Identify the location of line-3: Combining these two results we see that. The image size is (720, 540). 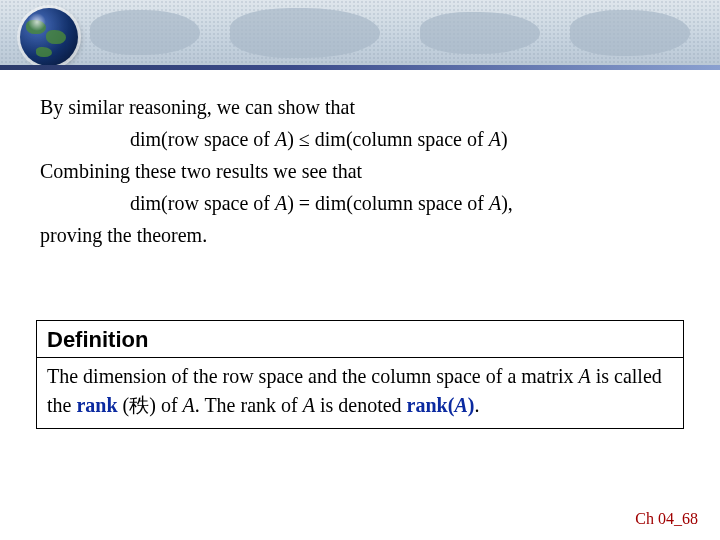
(360, 171).